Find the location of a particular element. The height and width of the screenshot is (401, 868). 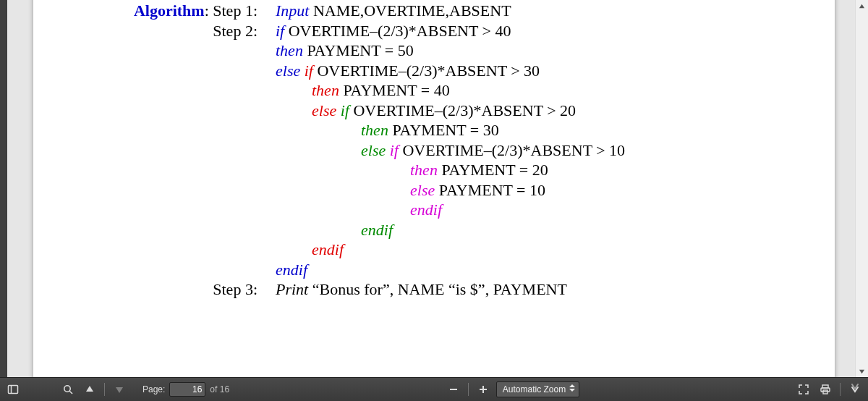

kw-if: if is located at coordinates (280, 30).